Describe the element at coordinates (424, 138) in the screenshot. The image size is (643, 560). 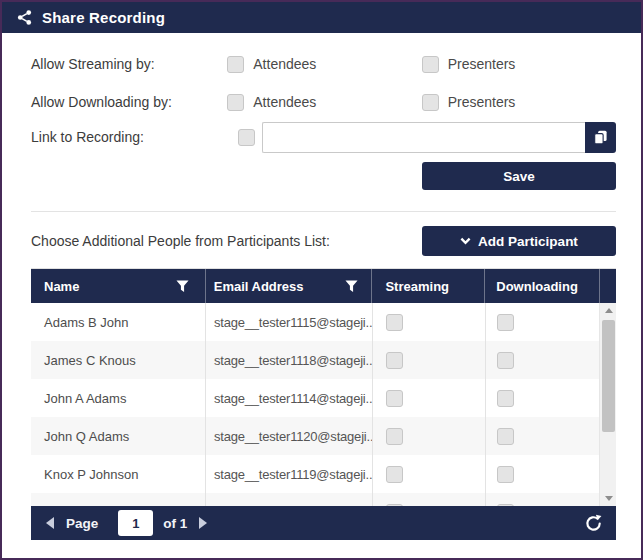
I see `recording-link-input` at that location.